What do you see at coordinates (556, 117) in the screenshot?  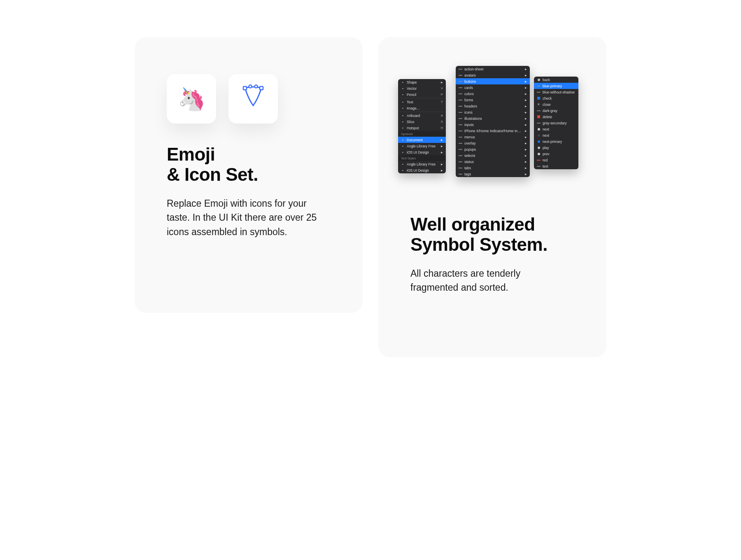 I see `symbol-variant-item: delete` at bounding box center [556, 117].